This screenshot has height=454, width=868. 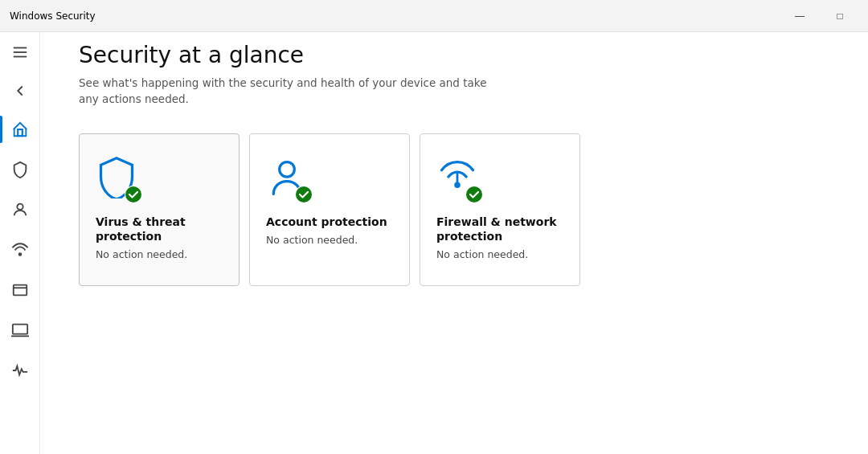 I want to click on card-title-virus: Virus & threat protection, so click(x=159, y=229).